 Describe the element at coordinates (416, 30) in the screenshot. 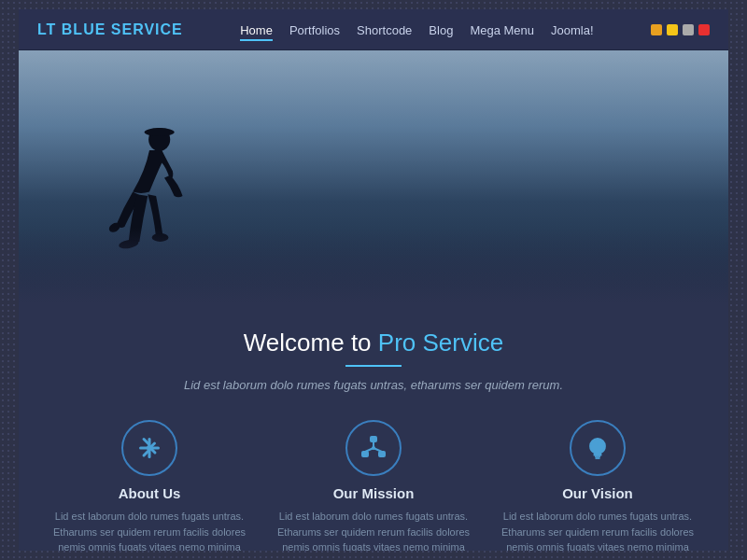

I see `nav-links: Home Portfolios Shortcode Blog Mega Menu…` at that location.